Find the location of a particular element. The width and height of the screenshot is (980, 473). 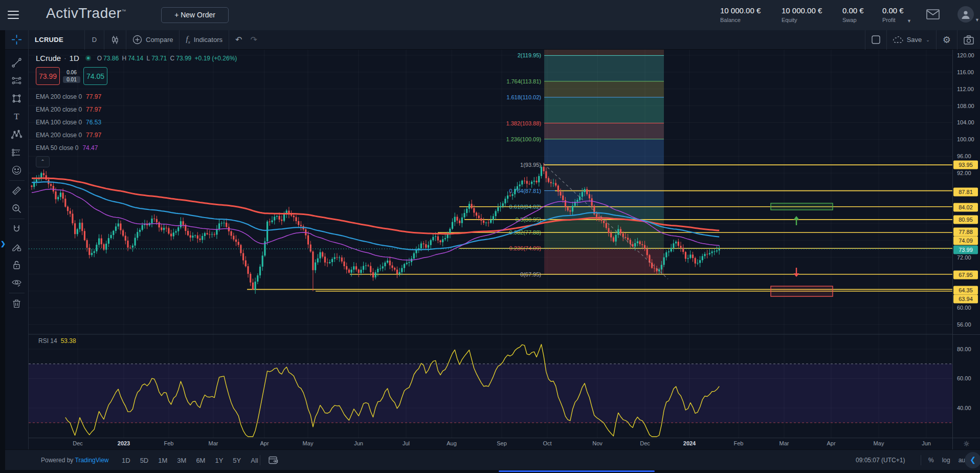

horizontal-scrollbar is located at coordinates (577, 471).